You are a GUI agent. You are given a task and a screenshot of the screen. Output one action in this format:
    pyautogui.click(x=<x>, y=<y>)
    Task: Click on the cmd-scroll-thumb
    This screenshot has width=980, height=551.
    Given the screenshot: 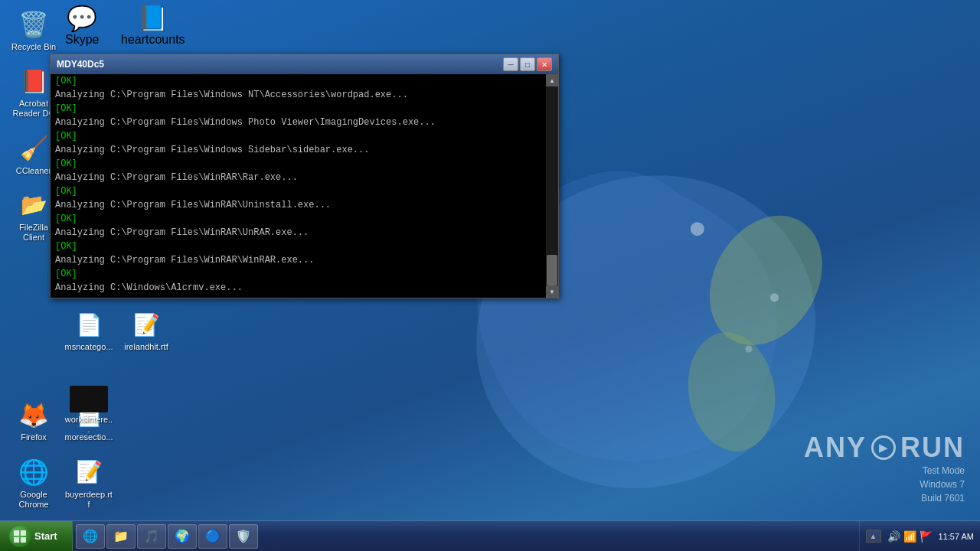 What is the action you would take?
    pyautogui.click(x=552, y=270)
    